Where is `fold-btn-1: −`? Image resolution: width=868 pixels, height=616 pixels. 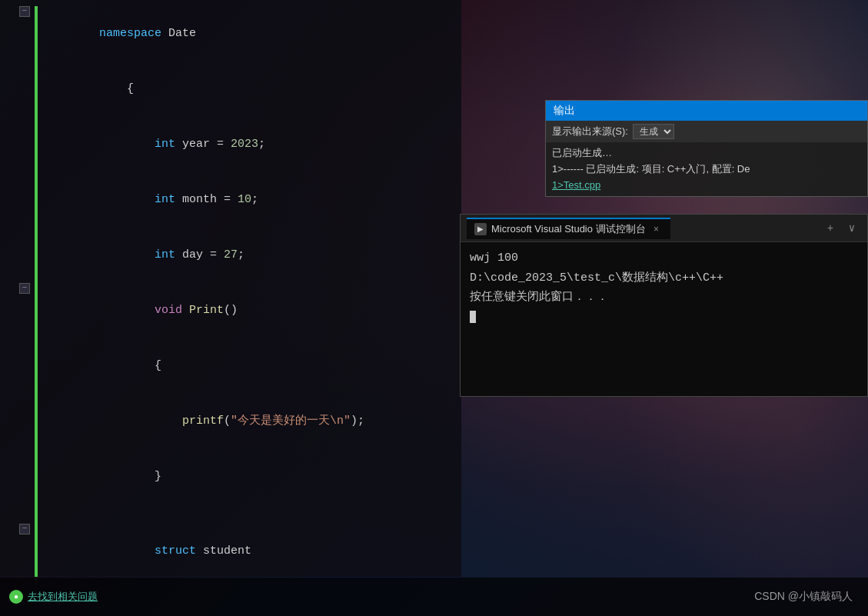
fold-btn-1: − is located at coordinates (25, 12).